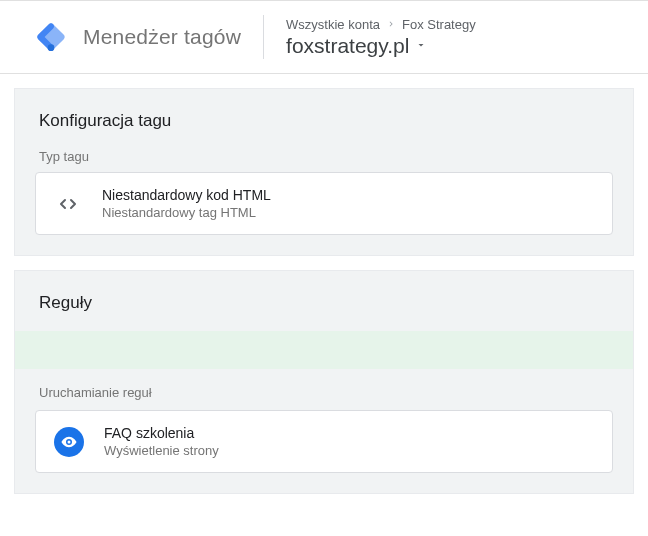  What do you see at coordinates (421, 46) in the screenshot?
I see `caret-down-icon` at bounding box center [421, 46].